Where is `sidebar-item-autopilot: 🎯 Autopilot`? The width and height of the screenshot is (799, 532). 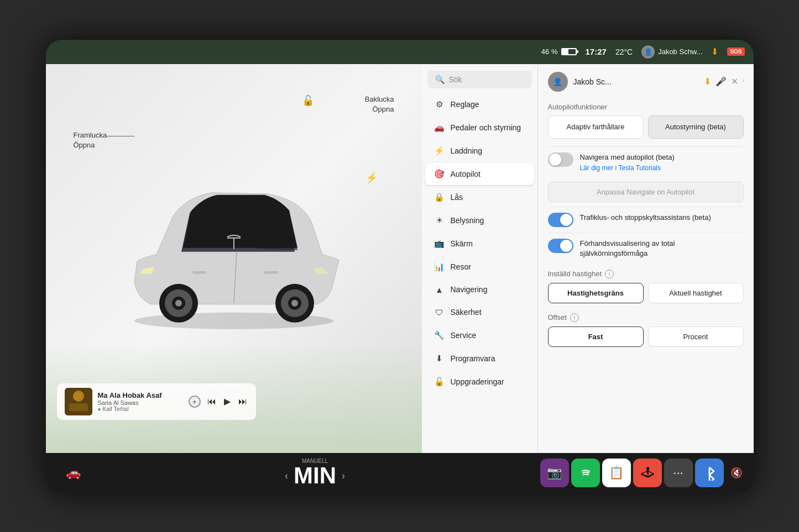 sidebar-item-autopilot: 🎯 Autopilot is located at coordinates (480, 174).